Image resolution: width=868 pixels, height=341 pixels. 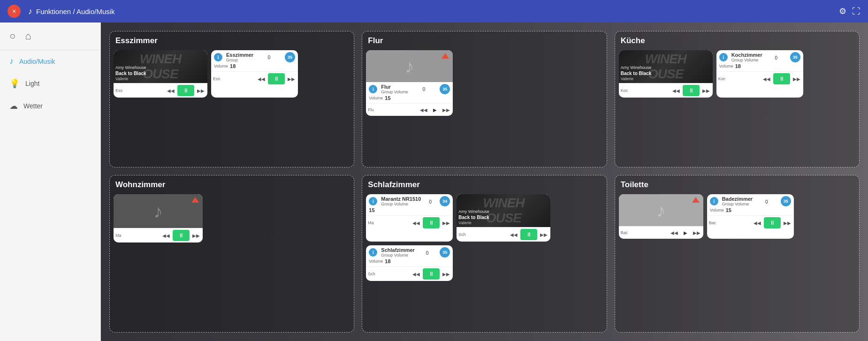 What do you see at coordinates (786, 201) in the screenshot?
I see `group-vol-badge-bad: 35` at bounding box center [786, 201].